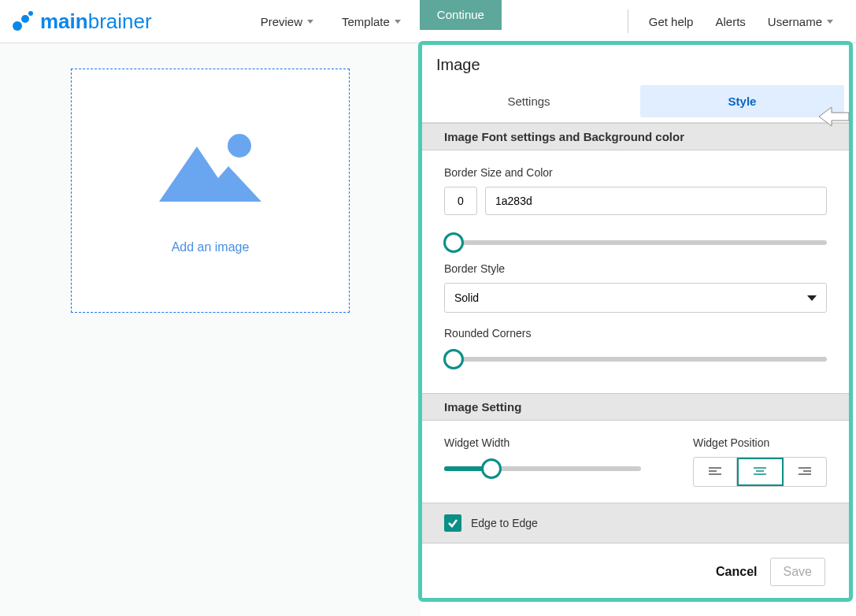 This screenshot has height=616, width=856. I want to click on alerts-label: Alerts, so click(730, 22).